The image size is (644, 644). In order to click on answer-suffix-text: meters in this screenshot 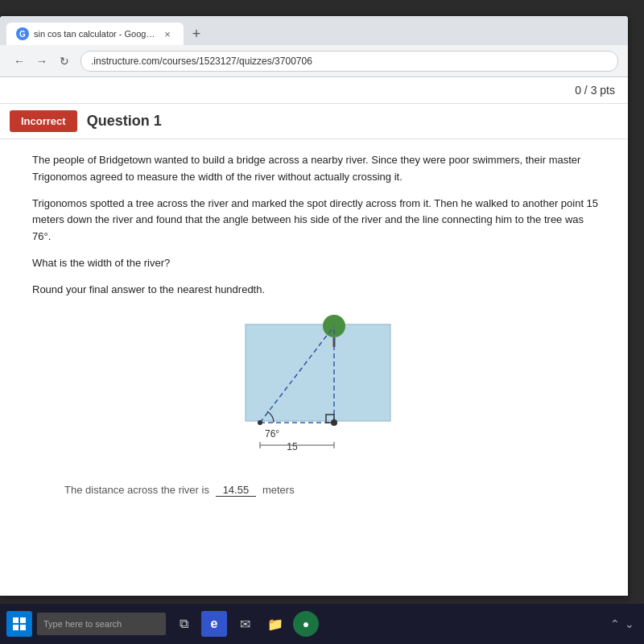, I will do `click(279, 489)`.